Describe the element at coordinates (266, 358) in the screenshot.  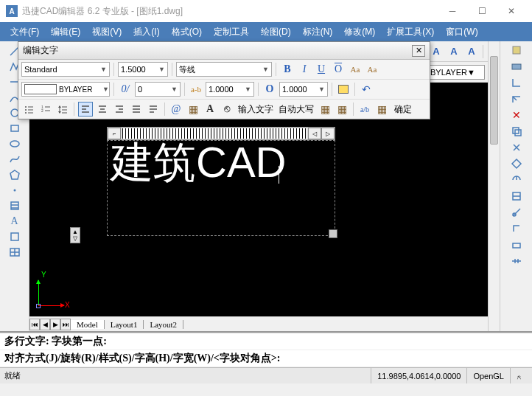
I see `command-input: 对齐方式(J)/旋转(R)/样式(S)/字高(H)/字宽(W)/<字块对角点>:` at that location.